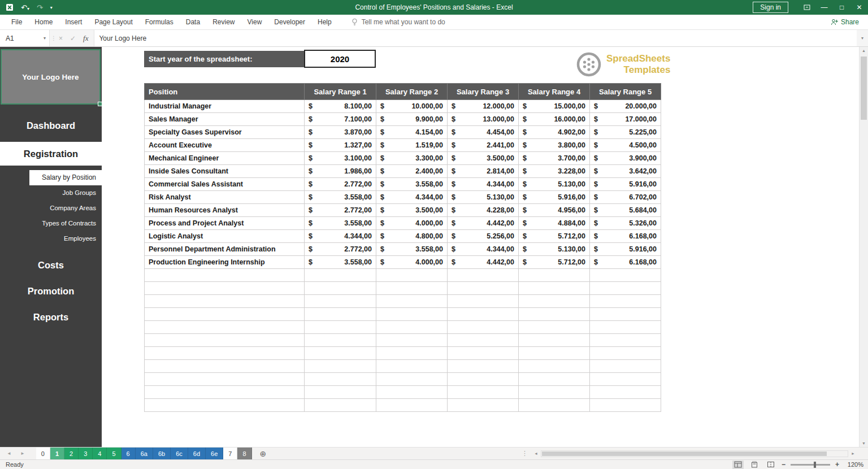 Image resolution: width=868 pixels, height=469 pixels. I want to click on zoom-slider-thumb, so click(815, 464).